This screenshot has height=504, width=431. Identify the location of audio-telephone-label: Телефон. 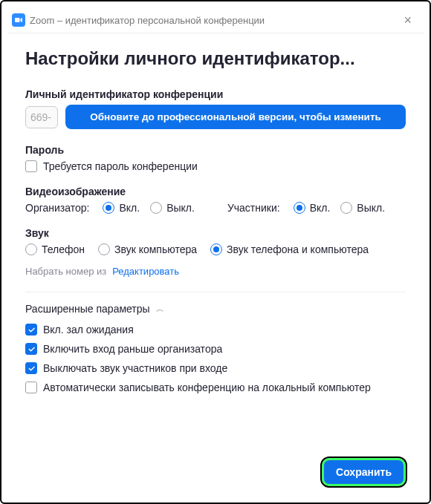
(63, 249).